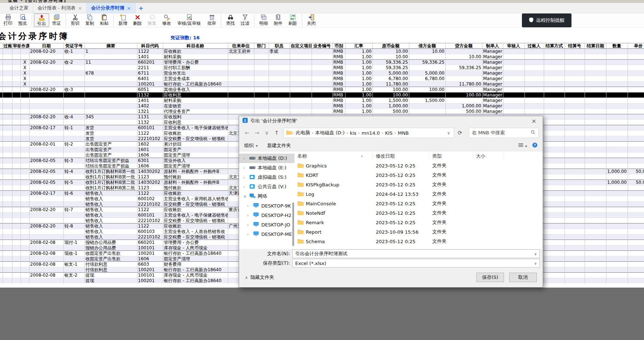 Image resolution: width=644 pixels, height=340 pixels. I want to click on cell-summary, so click(111, 68).